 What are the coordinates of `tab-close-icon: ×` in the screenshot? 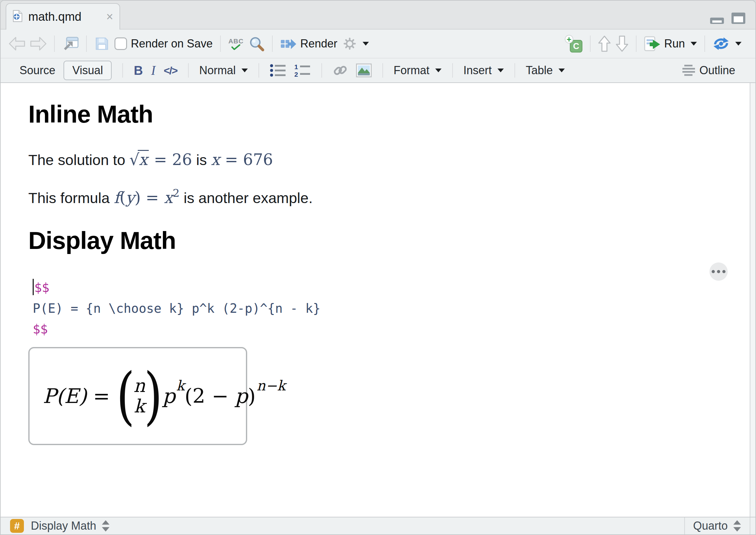 It's located at (110, 16).